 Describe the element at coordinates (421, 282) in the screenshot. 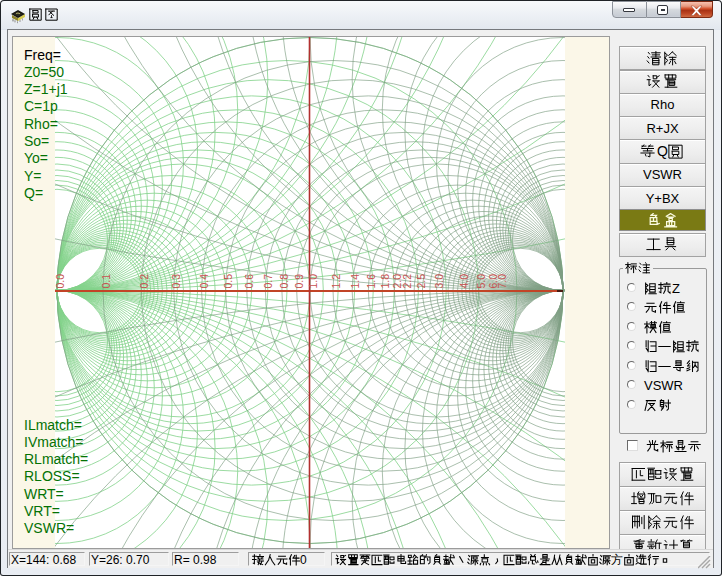

I see `svg-text: 2.5` at that location.